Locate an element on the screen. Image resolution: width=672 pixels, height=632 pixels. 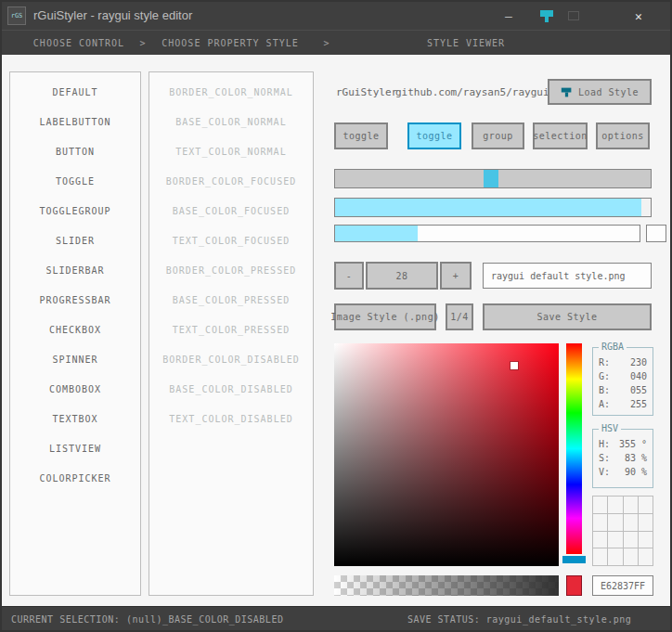
control-item-combobox: COMBOBOX is located at coordinates (75, 390).